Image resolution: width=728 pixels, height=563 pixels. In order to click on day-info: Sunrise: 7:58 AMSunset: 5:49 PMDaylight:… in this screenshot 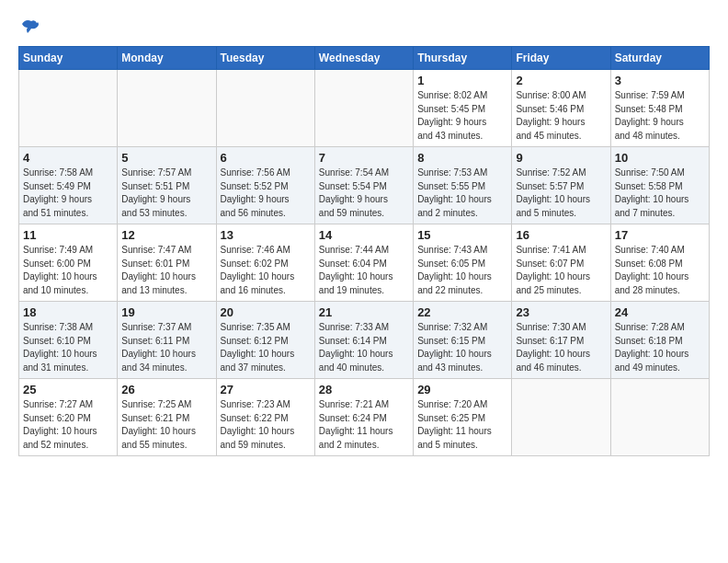, I will do `click(68, 193)`.